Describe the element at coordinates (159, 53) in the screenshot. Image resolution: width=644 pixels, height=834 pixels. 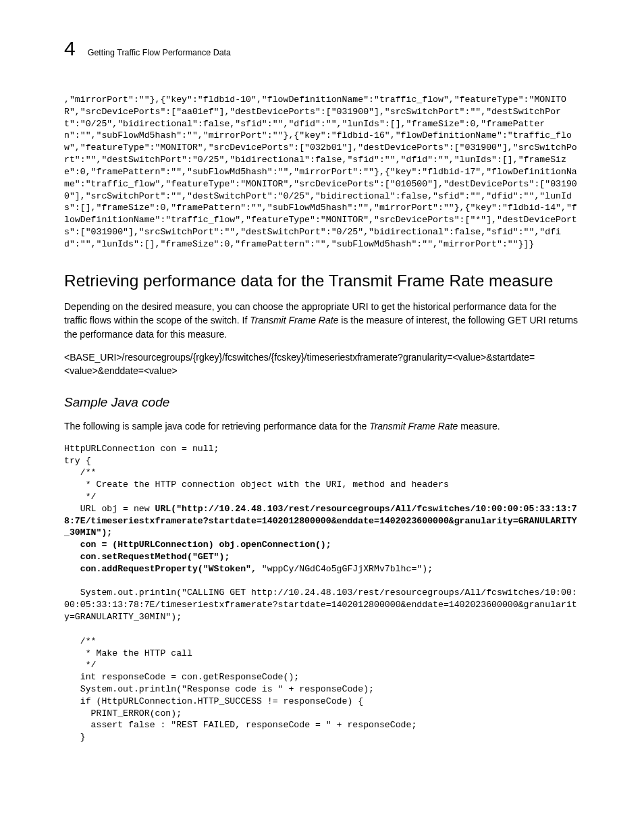
I see `running-title: Getting Traffic Flow Performance Data` at that location.